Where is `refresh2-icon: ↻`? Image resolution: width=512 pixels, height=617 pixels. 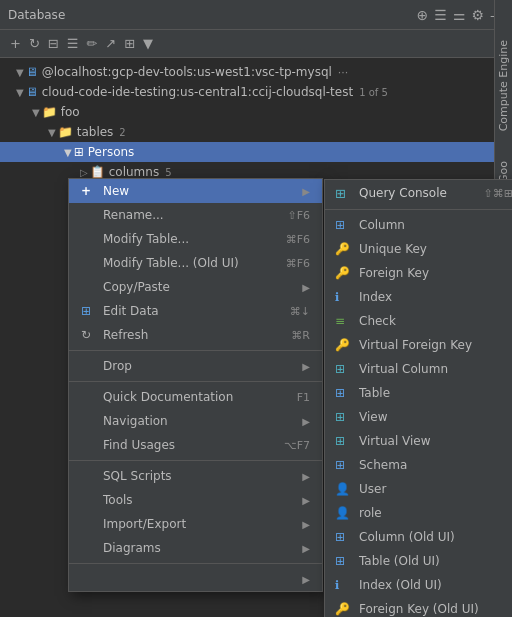 refresh2-icon: ↻ is located at coordinates (89, 335).